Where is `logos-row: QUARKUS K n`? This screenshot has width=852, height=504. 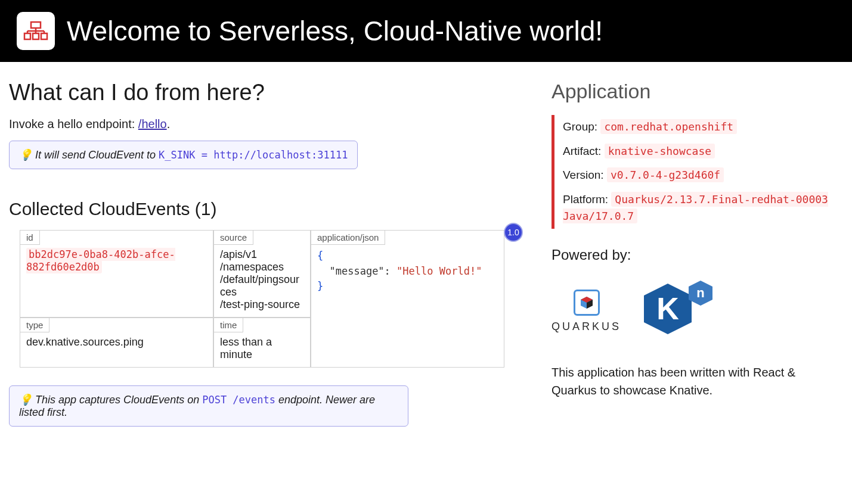 logos-row: QUARKUS K n is located at coordinates (695, 312).